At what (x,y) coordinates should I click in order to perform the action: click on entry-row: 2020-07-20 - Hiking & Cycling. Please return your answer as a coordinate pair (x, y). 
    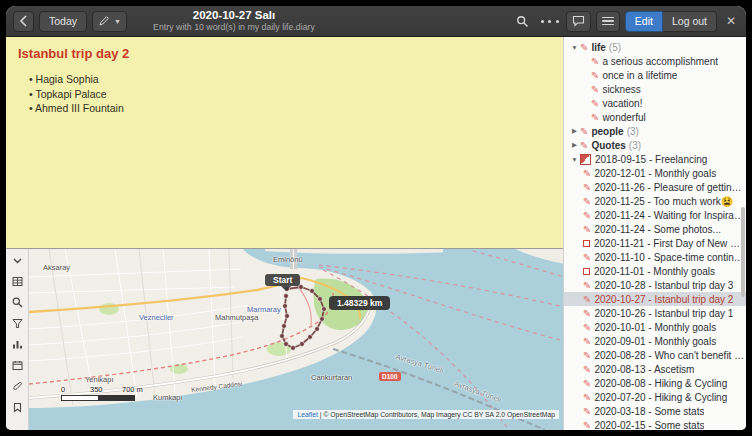
    Looking at the image, I should click on (655, 397).